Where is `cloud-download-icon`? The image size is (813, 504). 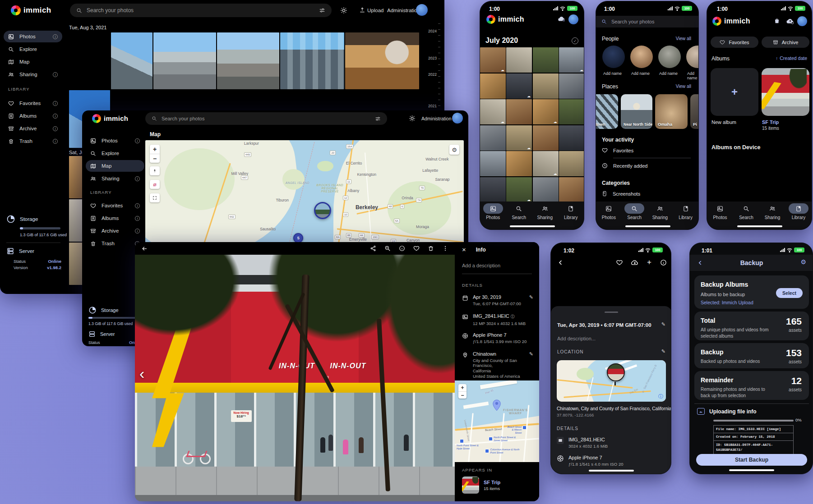 cloud-download-icon is located at coordinates (635, 262).